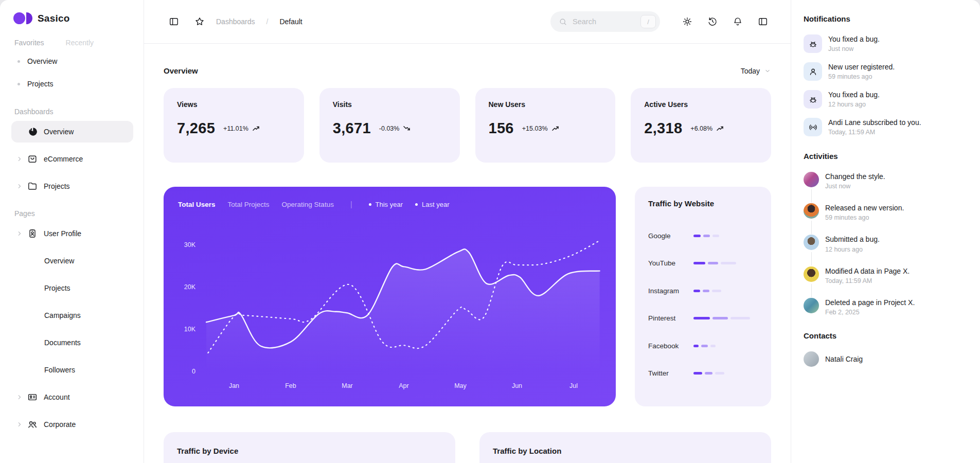 The height and width of the screenshot is (463, 980). I want to click on notification-item: New user registered.59 minutes ago, so click(886, 72).